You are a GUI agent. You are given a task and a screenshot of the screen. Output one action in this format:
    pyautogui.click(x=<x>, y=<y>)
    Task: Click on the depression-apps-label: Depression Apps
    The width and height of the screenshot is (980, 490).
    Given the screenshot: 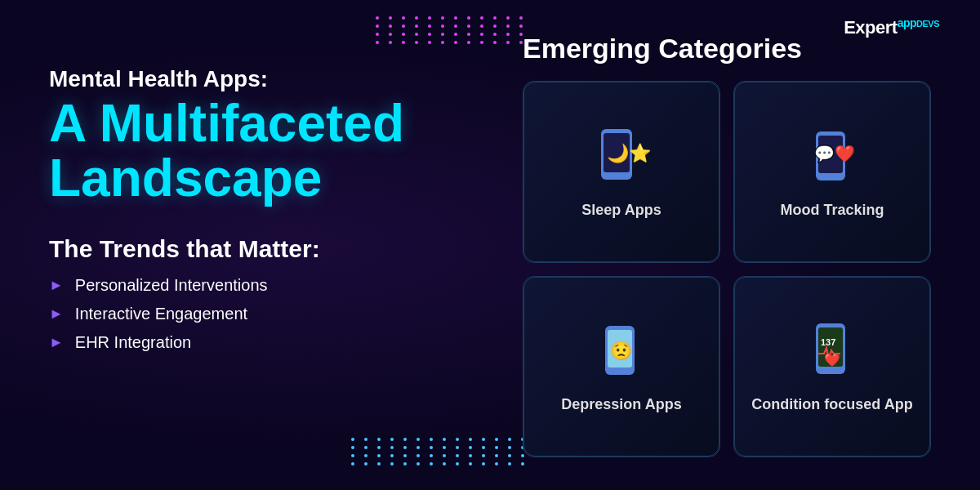 What is the action you would take?
    pyautogui.click(x=621, y=405)
    